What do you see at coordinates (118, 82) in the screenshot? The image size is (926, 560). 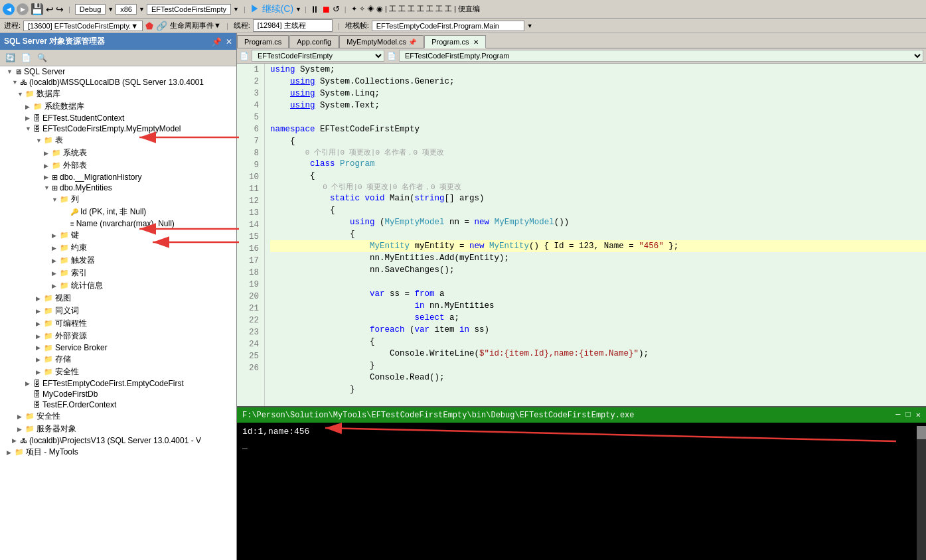 I see `tree-item-server1: ▼ 🖧 (localdb)\MSSQLLocalDB (SQL Server 1…` at bounding box center [118, 82].